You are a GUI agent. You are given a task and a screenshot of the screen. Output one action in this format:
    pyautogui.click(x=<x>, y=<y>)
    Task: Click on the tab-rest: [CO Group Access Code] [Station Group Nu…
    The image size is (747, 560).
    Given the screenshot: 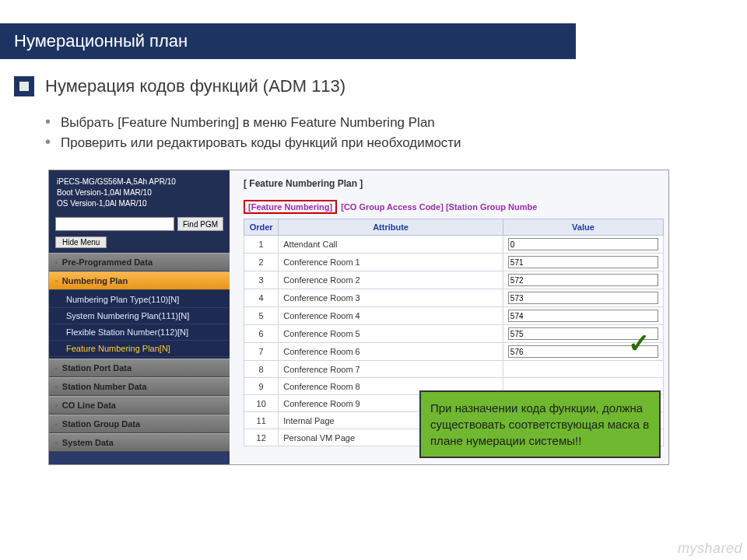 What is the action you would take?
    pyautogui.click(x=439, y=207)
    